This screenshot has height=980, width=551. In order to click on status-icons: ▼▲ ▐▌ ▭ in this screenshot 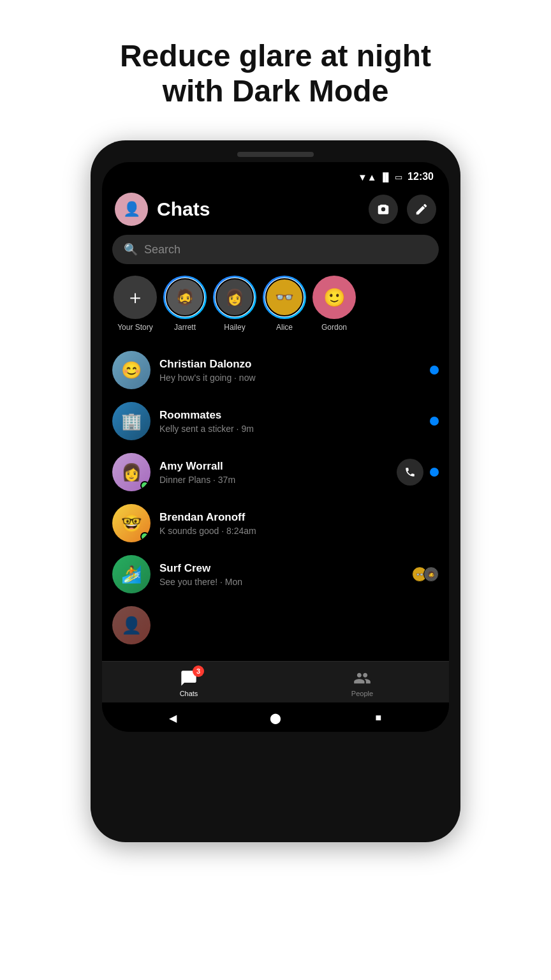, I will do `click(380, 177)`.